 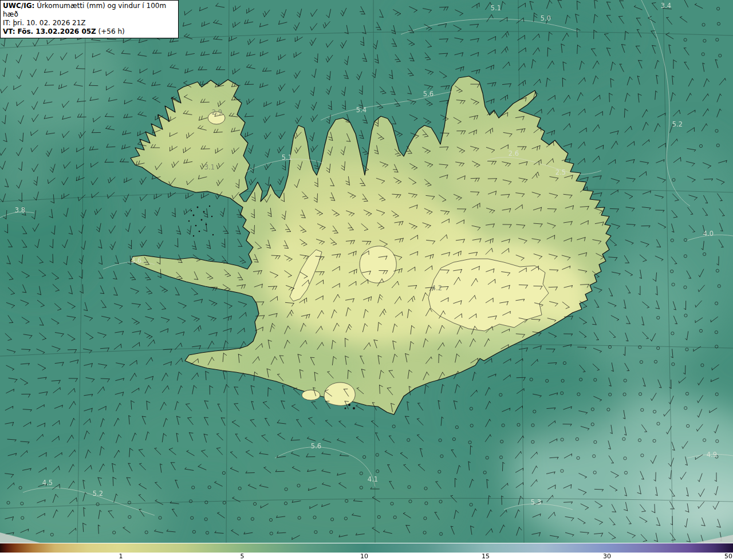 What do you see at coordinates (486, 557) in the screenshot?
I see `colorbar-tick-label: 15` at bounding box center [486, 557].